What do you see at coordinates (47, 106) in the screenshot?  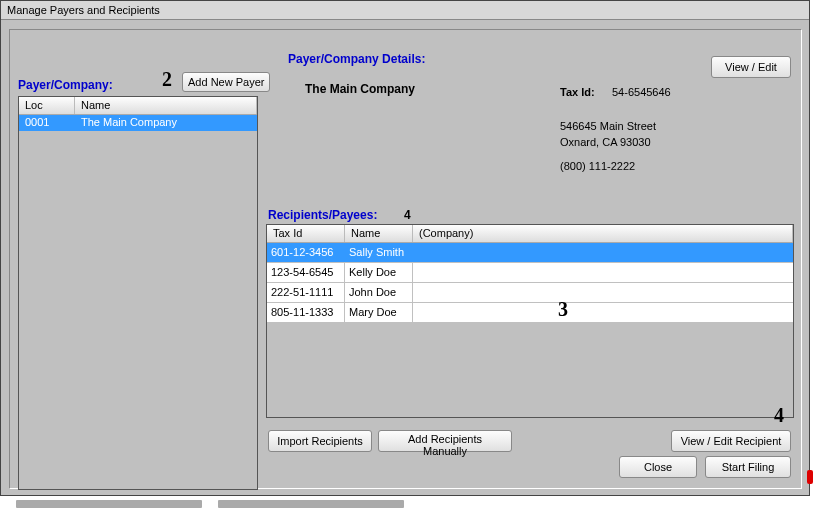 I see `payer-header-loc: Loc` at bounding box center [47, 106].